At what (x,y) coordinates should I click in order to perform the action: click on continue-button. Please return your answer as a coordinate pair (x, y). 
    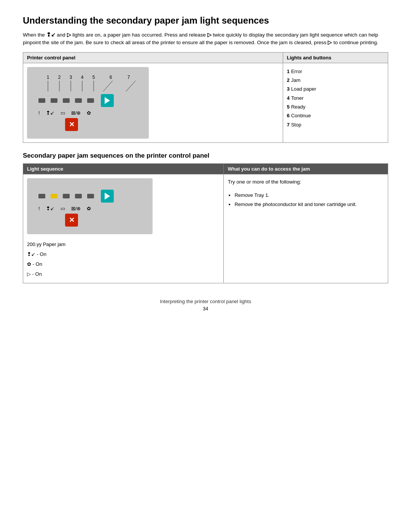
    Looking at the image, I should click on (107, 101).